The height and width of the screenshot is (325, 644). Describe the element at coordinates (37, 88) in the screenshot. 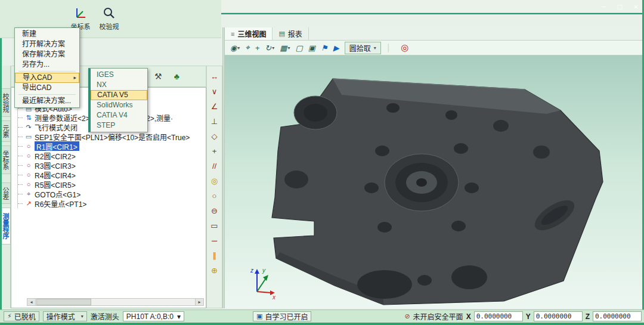

I see `menu-item-label: 导出CAD` at that location.